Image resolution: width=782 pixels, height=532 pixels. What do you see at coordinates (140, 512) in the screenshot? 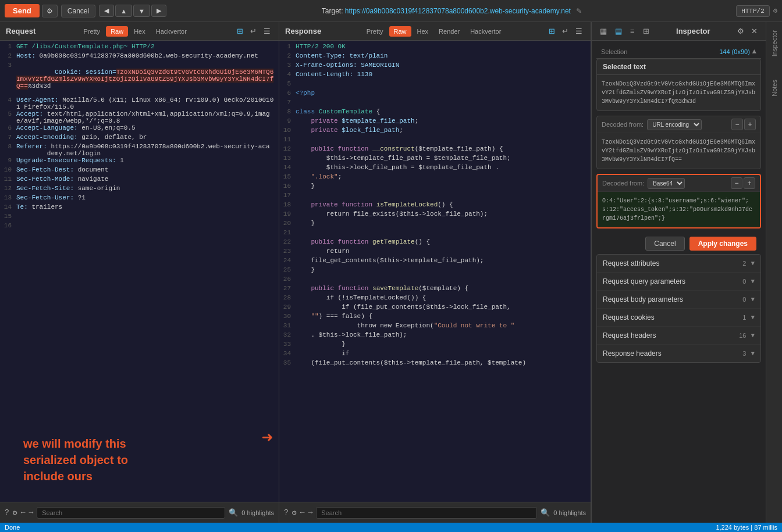
I see `request-bottom-bar: ? ⚙ ← → 🔍 0 highlights` at bounding box center [140, 512].